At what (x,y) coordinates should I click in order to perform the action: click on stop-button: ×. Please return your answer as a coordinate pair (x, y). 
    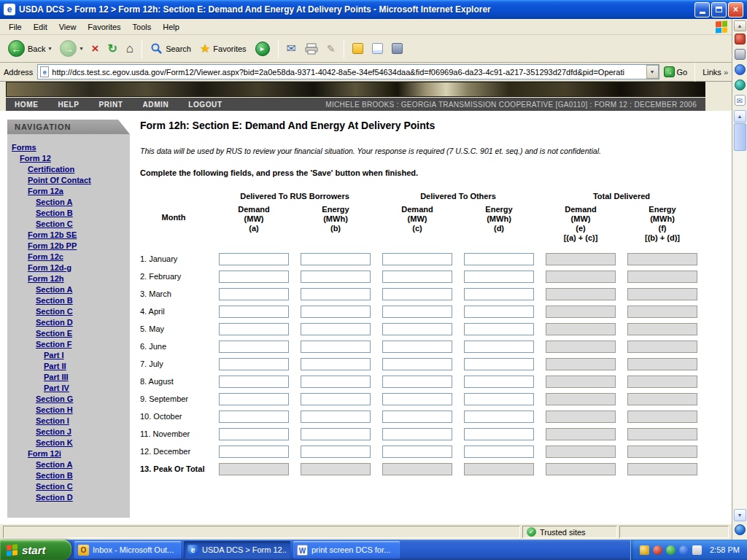
    Looking at the image, I should click on (96, 48).